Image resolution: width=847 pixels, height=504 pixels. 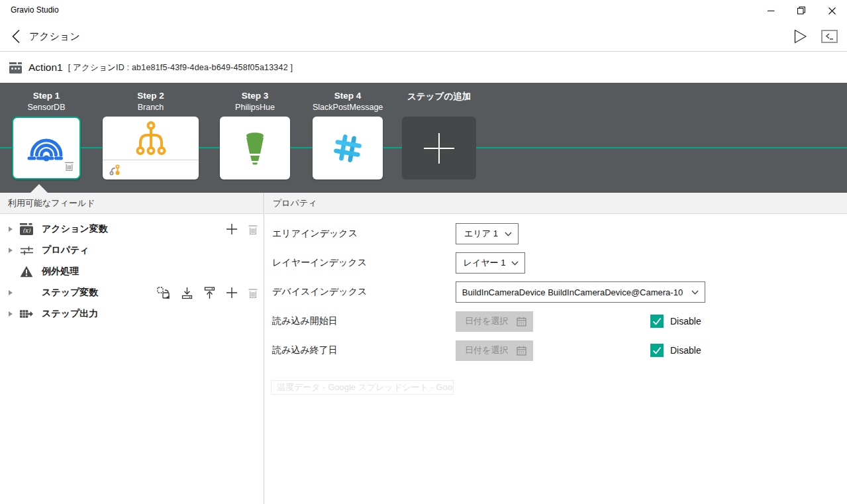 What do you see at coordinates (253, 293) in the screenshot?
I see `delete-step-variable-button` at bounding box center [253, 293].